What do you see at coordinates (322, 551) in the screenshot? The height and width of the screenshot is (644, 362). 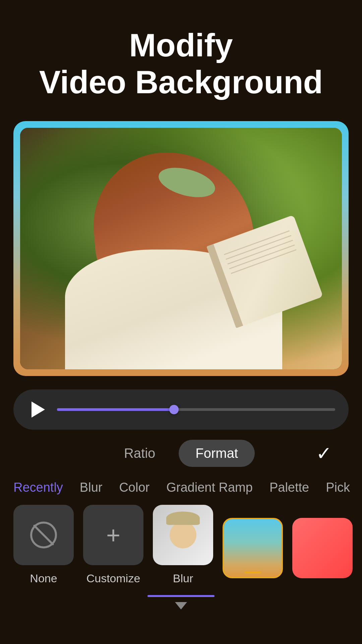 I see `option-red` at bounding box center [322, 551].